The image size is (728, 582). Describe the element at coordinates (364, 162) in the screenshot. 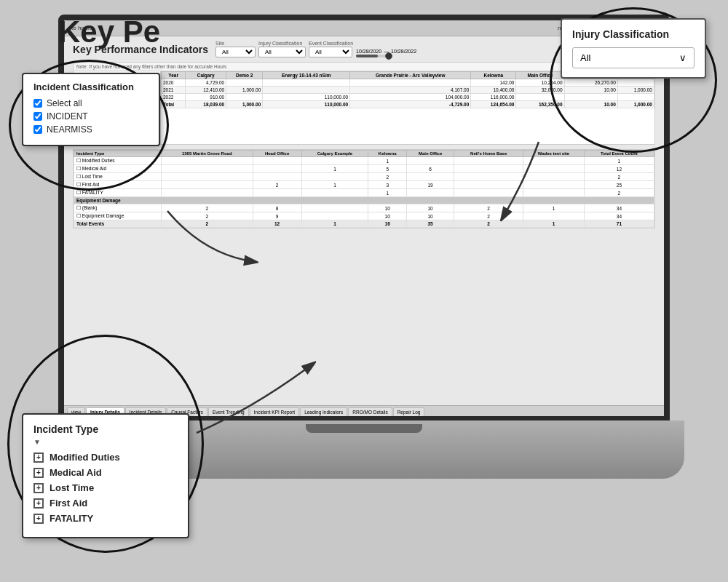

I see `table-row: ☐ Modified Duties 11` at that location.